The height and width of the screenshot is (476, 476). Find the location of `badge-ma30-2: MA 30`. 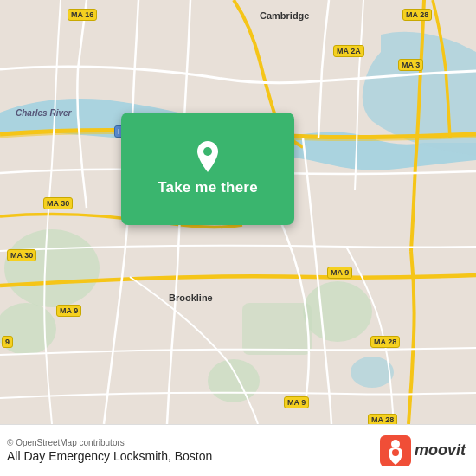

badge-ma30-2: MA 30 is located at coordinates (22, 255).